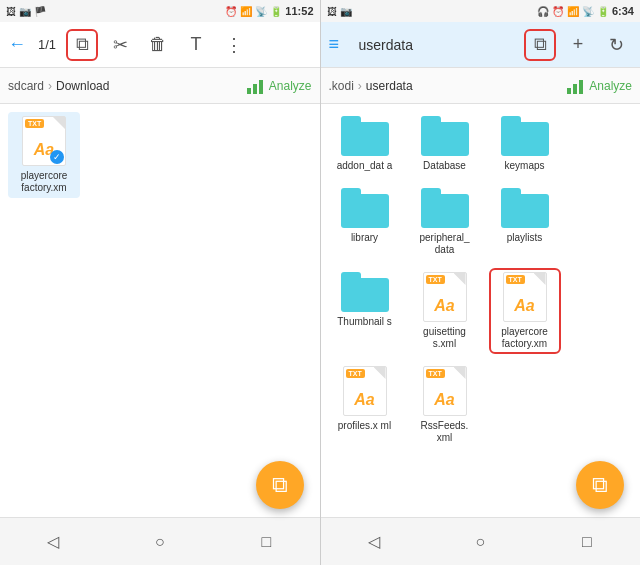  What do you see at coordinates (40, 12) in the screenshot?
I see `flag-icon: 🏴` at bounding box center [40, 12].